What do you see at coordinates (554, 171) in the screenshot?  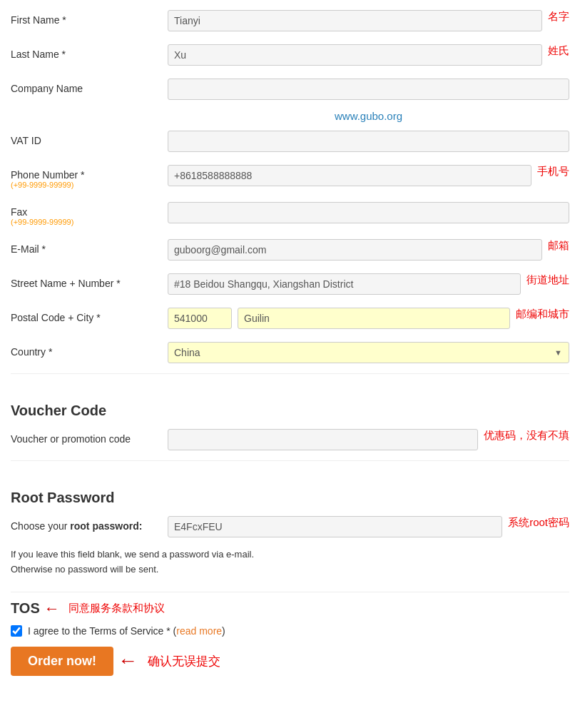 I see `phone-annotation: 手机号` at bounding box center [554, 171].